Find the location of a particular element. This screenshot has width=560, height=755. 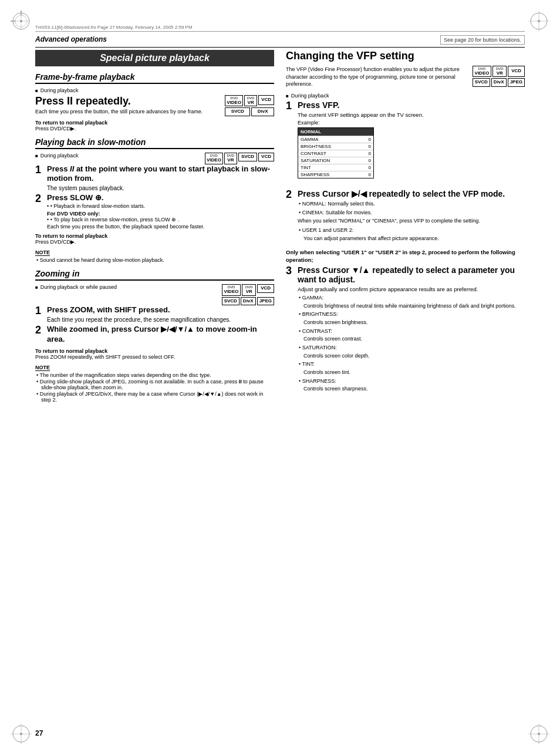

slow-badge-svcd: SVCD is located at coordinates (248, 157).